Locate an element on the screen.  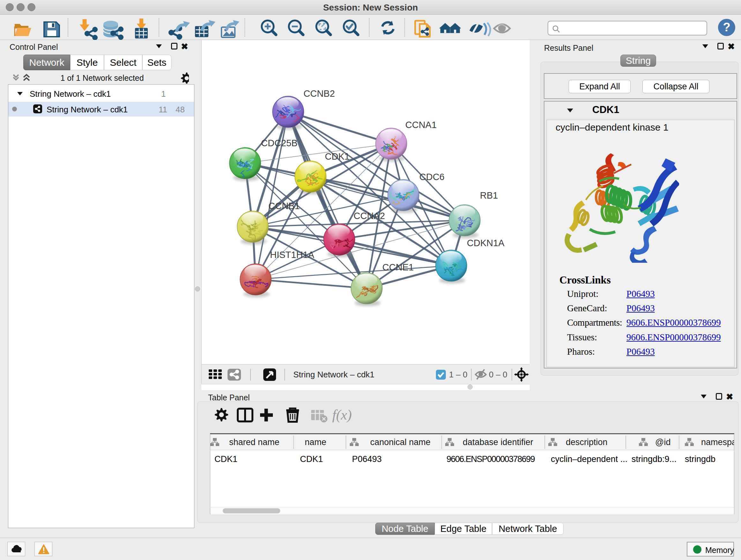
svg-text: 1 of 1 Network selected is located at coordinates (102, 78).